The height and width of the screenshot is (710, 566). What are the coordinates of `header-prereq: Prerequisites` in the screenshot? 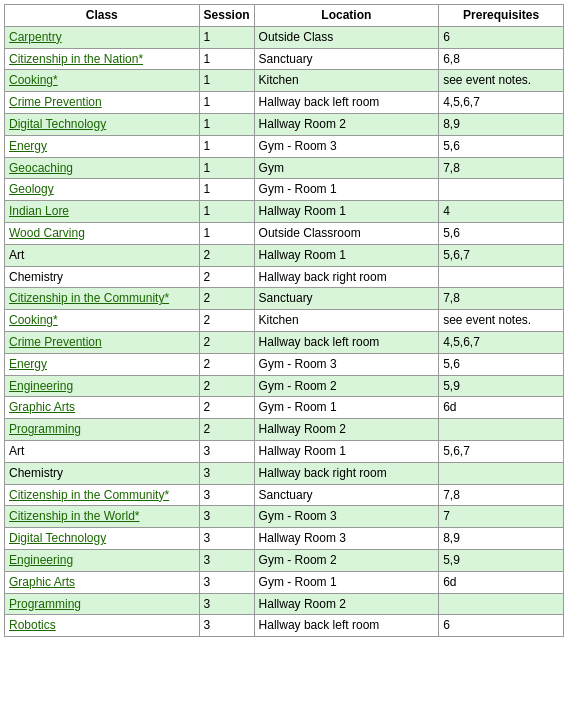 It's located at (502, 16).